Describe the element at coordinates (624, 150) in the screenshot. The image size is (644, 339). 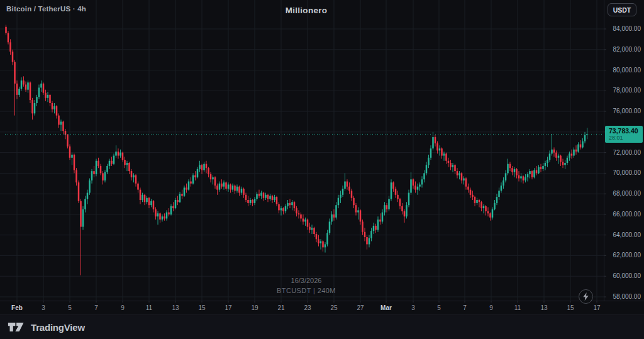
I see `price-axis: 84,000.0082,000.0080,000.0078,000.0076,0…` at that location.